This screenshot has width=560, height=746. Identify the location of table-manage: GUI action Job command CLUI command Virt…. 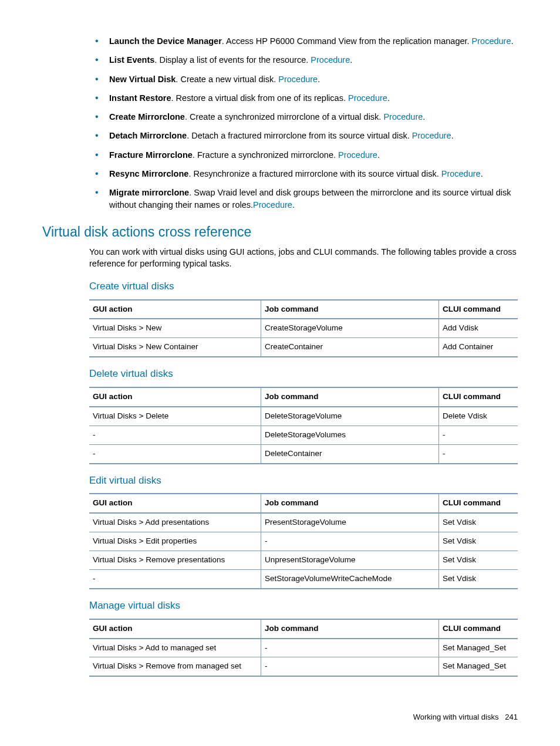
(303, 648).